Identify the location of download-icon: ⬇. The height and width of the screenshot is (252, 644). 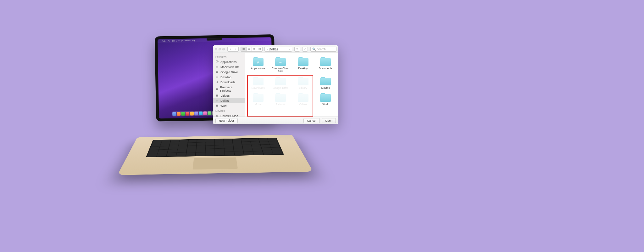
(217, 82).